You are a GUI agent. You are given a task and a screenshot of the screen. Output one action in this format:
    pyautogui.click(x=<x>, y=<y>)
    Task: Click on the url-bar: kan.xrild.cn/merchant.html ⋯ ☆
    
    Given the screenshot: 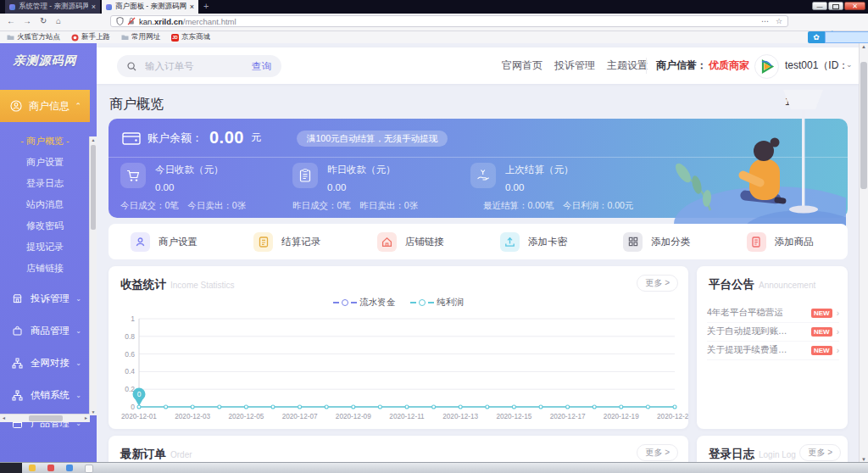 What is the action you would take?
    pyautogui.click(x=449, y=21)
    